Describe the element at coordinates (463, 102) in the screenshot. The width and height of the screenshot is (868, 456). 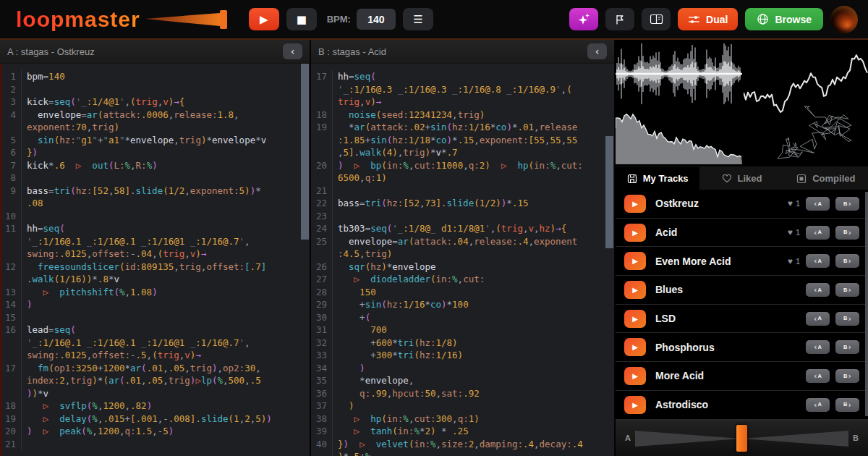
I see `code-row: trig,v)→` at that location.